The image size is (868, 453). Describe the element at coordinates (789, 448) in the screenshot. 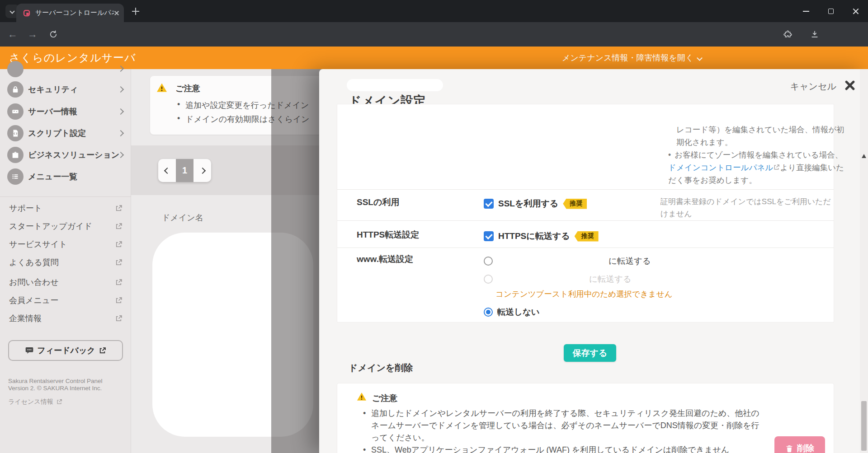

I see `trash-icon` at that location.